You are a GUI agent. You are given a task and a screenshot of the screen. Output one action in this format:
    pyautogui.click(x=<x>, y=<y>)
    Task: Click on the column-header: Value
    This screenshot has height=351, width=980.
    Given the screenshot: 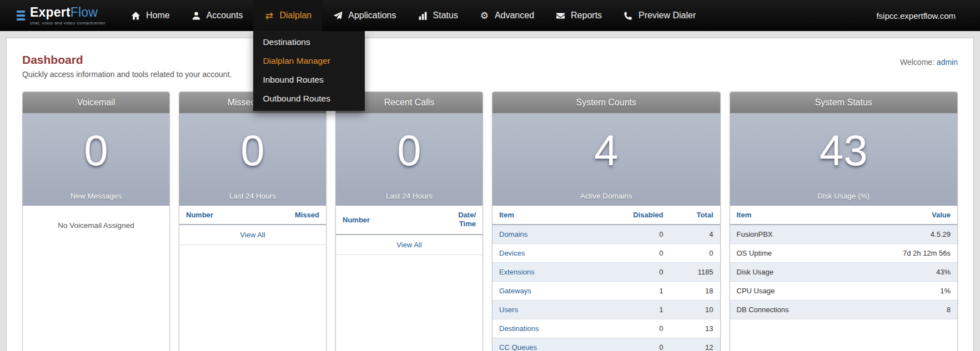 What is the action you would take?
    pyautogui.click(x=902, y=215)
    